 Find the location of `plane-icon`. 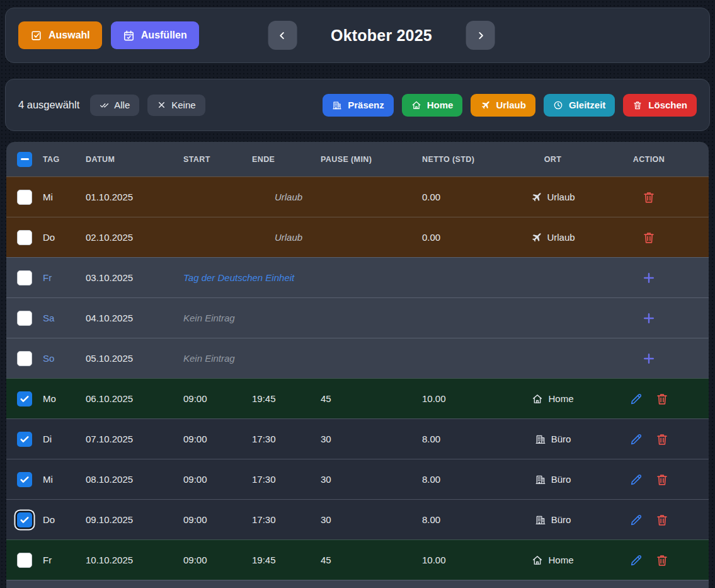

plane-icon is located at coordinates (485, 105).